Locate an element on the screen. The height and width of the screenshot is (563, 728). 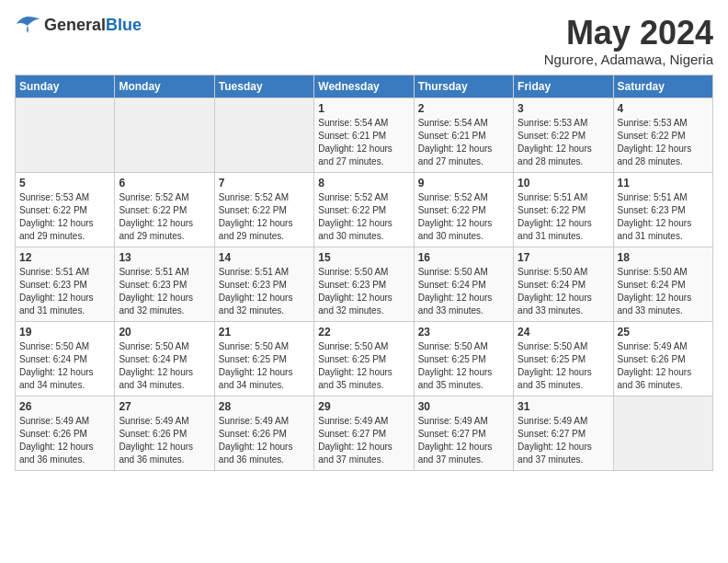
logo-icon is located at coordinates (28, 25).